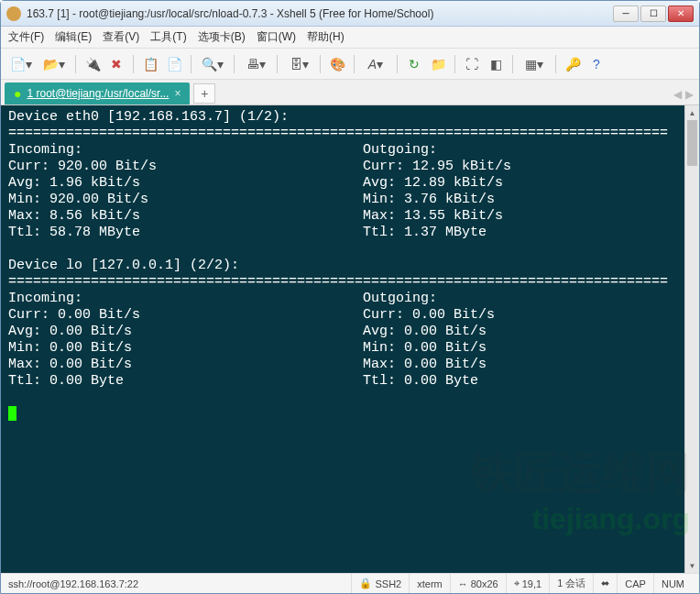 The image size is (700, 594). I want to click on fullscreen-icon: ⛶, so click(472, 64).